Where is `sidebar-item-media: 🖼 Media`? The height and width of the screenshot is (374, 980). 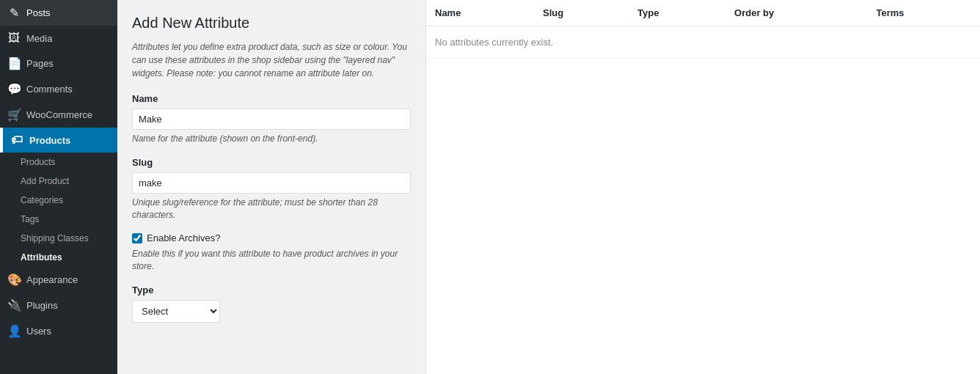 sidebar-item-media: 🖼 Media is located at coordinates (59, 38).